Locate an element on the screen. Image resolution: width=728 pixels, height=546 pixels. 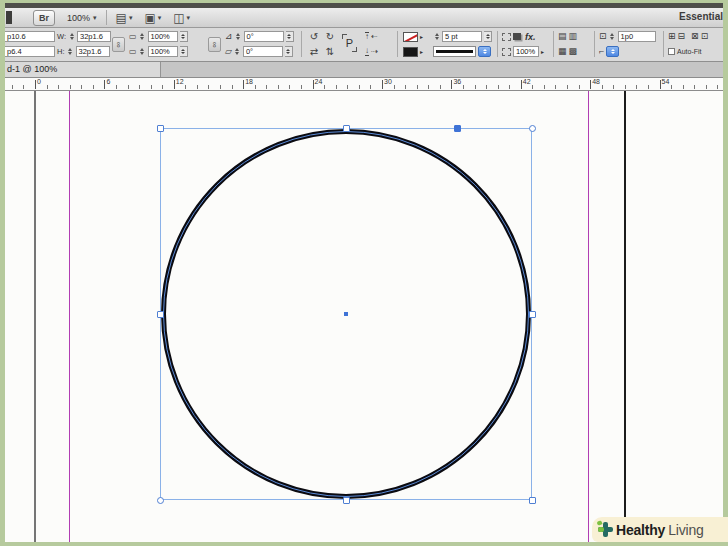
flip-horizontal-button: ⇄ is located at coordinates (314, 52).